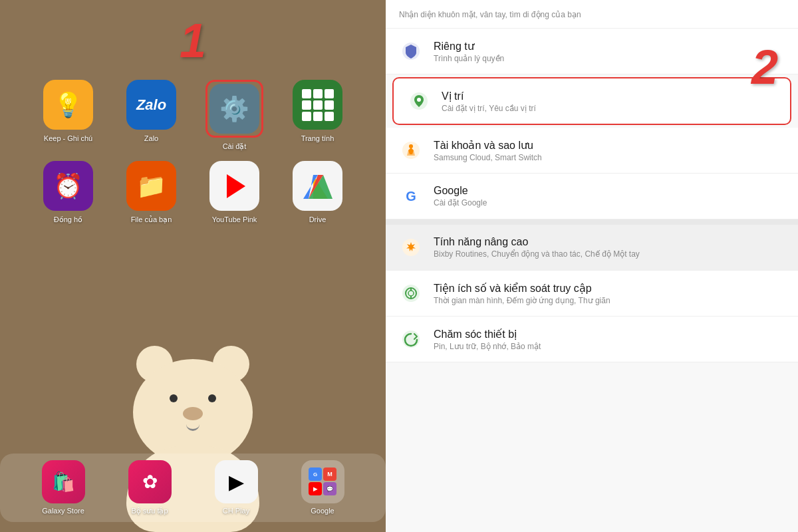  I want to click on zalo-icon-bg: Zalo, so click(152, 105).